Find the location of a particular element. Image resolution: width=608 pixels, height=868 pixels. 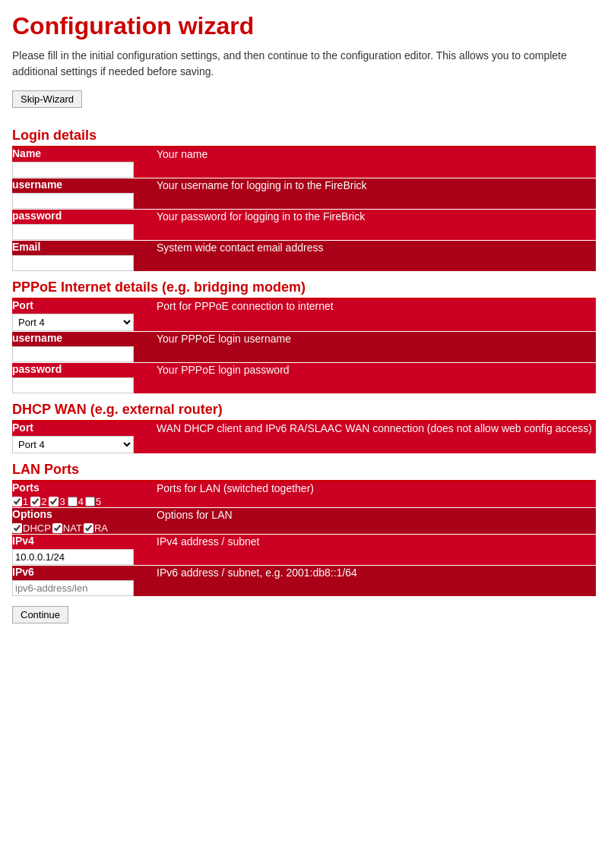

input-username is located at coordinates (73, 200).